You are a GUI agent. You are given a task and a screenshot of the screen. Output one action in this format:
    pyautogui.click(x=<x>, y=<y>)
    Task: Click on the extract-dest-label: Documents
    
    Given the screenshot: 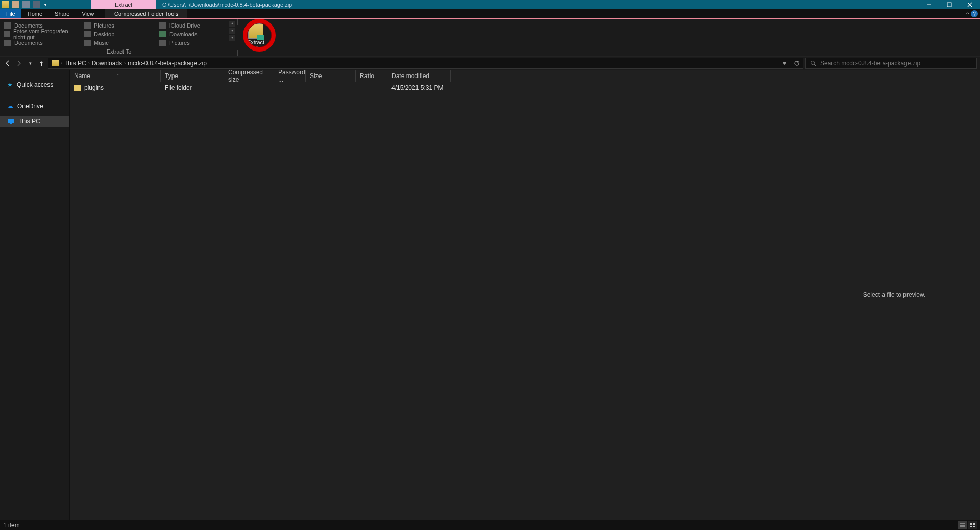 What is the action you would take?
    pyautogui.click(x=29, y=43)
    